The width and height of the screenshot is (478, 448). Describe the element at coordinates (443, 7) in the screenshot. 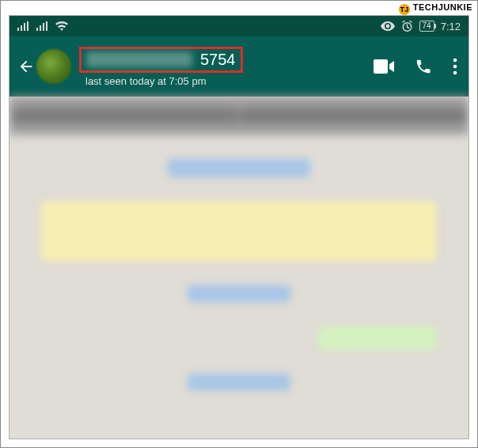

I see `watermark-text: TECHJUNKIE` at that location.